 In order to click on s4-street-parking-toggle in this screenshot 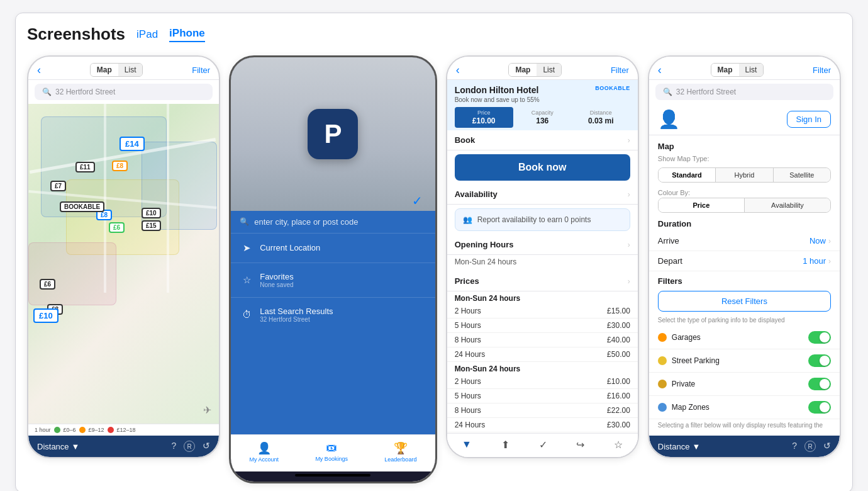, I will do `click(820, 361)`.